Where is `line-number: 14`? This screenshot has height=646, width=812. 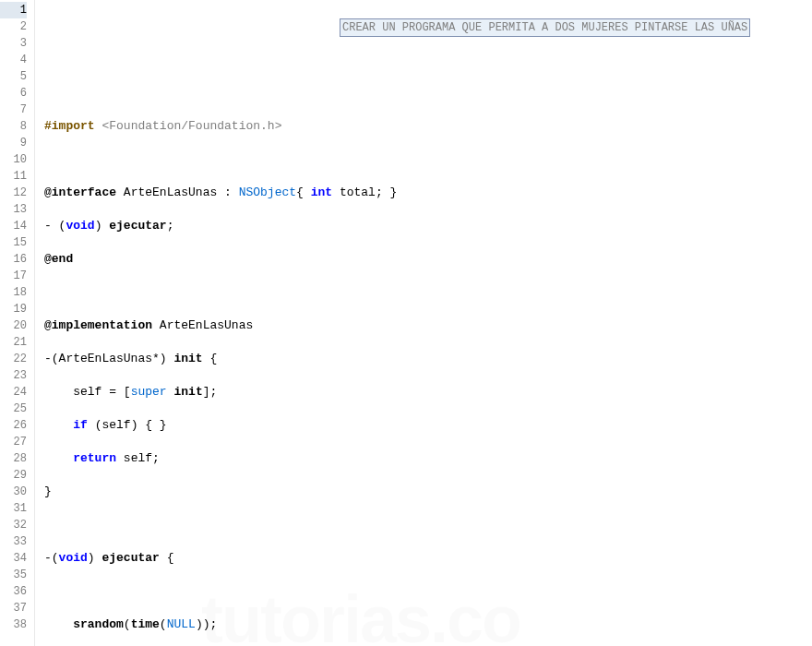
line-number: 14 is located at coordinates (13, 226).